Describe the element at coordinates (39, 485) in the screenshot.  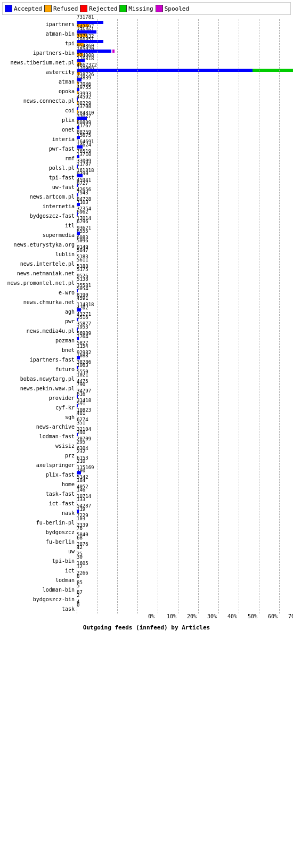
I see `row-label: home` at that location.